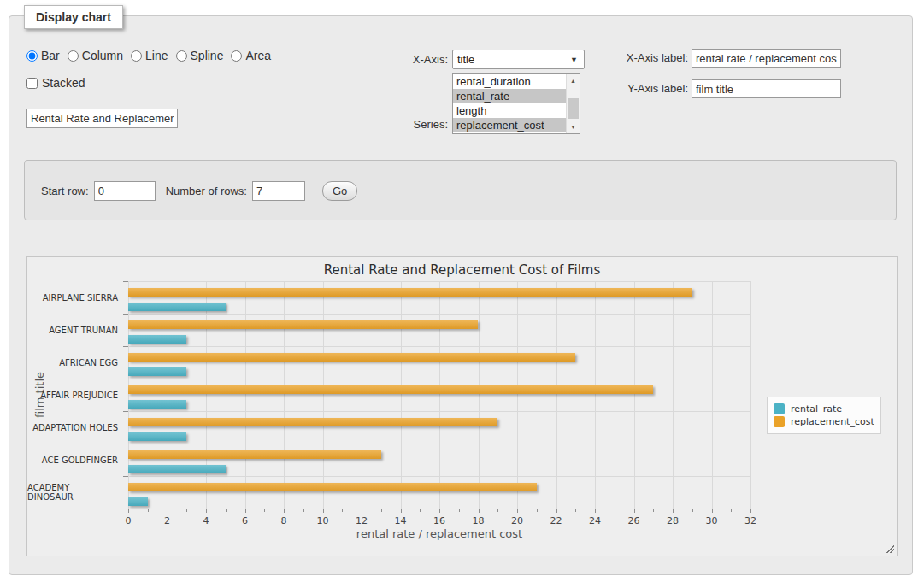  Describe the element at coordinates (168, 521) in the screenshot. I see `x-tick-label: 2` at that location.